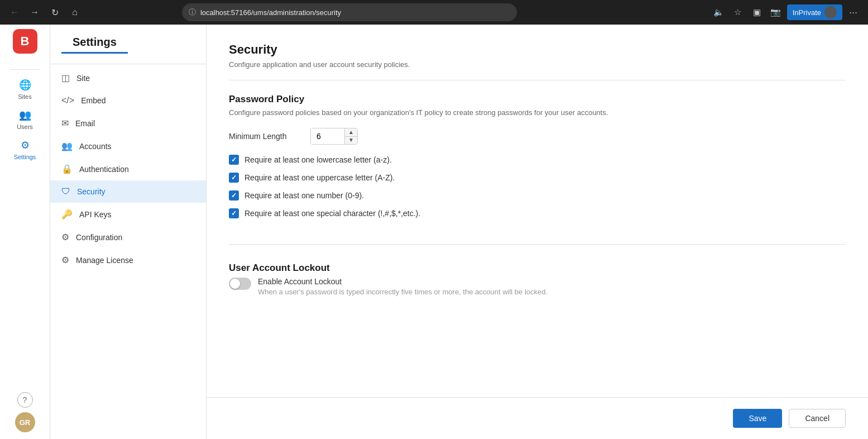 The width and height of the screenshot is (868, 439). I want to click on sidebar-item-embed: </> Embed, so click(128, 101).